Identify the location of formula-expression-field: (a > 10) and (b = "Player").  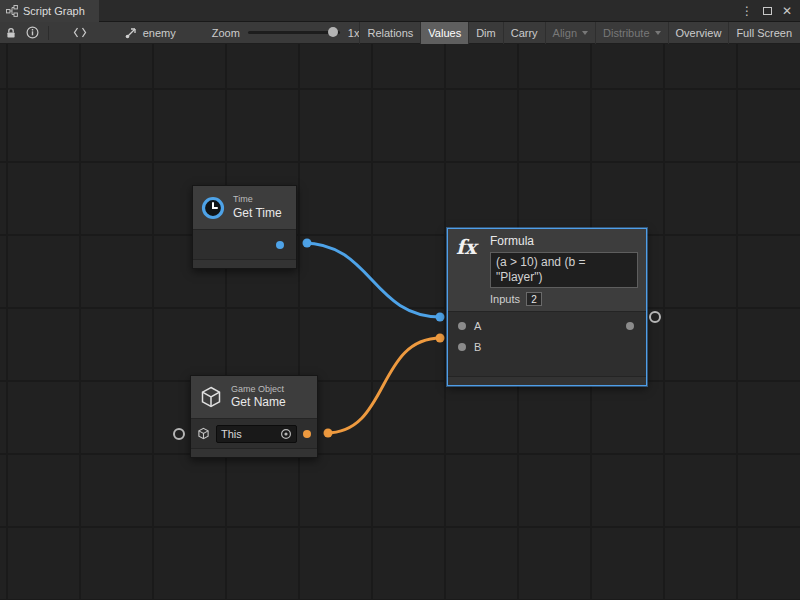
(564, 270).